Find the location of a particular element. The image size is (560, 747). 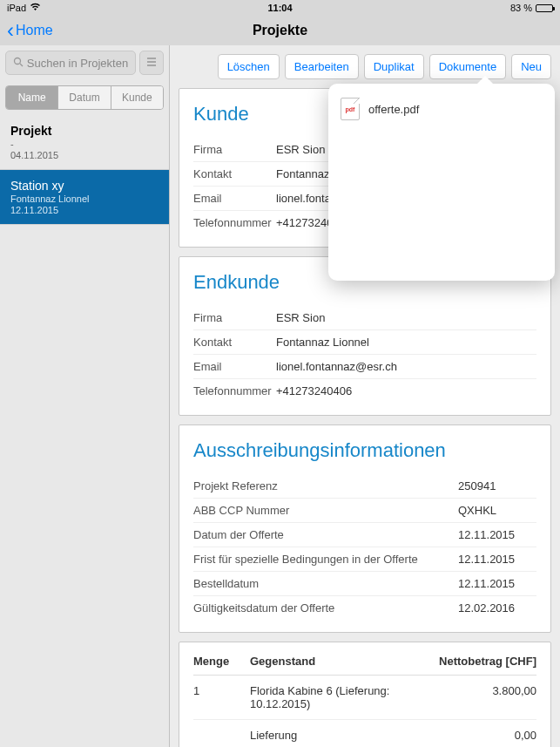

project-sub1: Fontannaz Lionnel is located at coordinates (84, 199).